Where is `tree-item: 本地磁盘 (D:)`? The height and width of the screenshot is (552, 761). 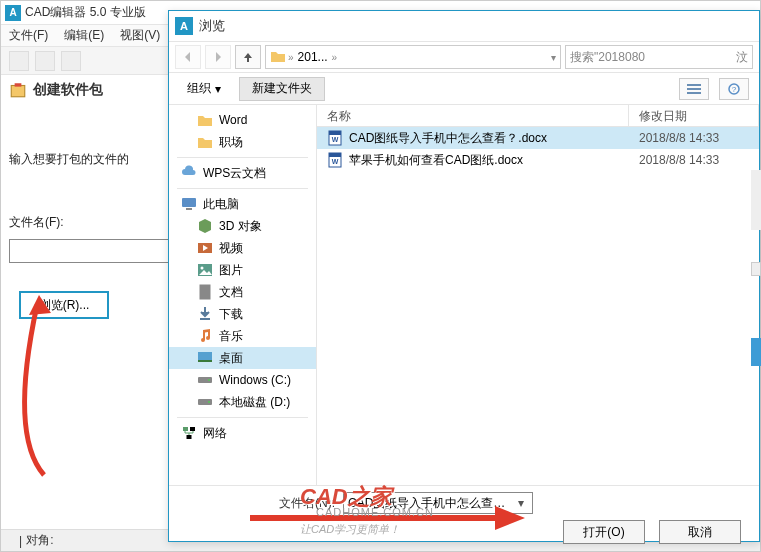
tree-item: 本地磁盘 (D:) is located at coordinates (242, 402).